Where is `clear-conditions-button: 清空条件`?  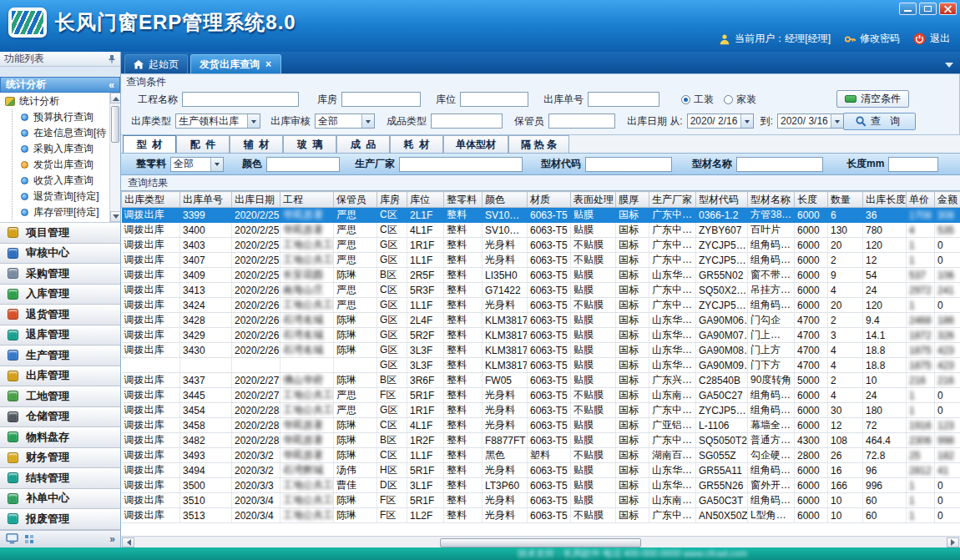 clear-conditions-button: 清空条件 is located at coordinates (873, 98).